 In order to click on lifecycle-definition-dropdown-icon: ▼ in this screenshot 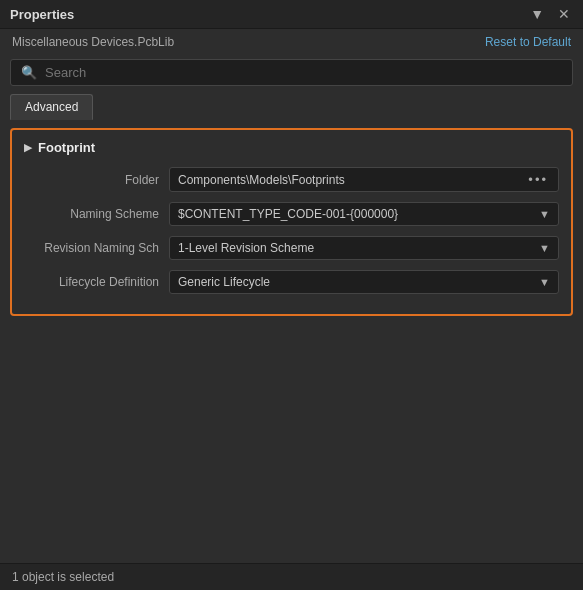, I will do `click(544, 282)`.